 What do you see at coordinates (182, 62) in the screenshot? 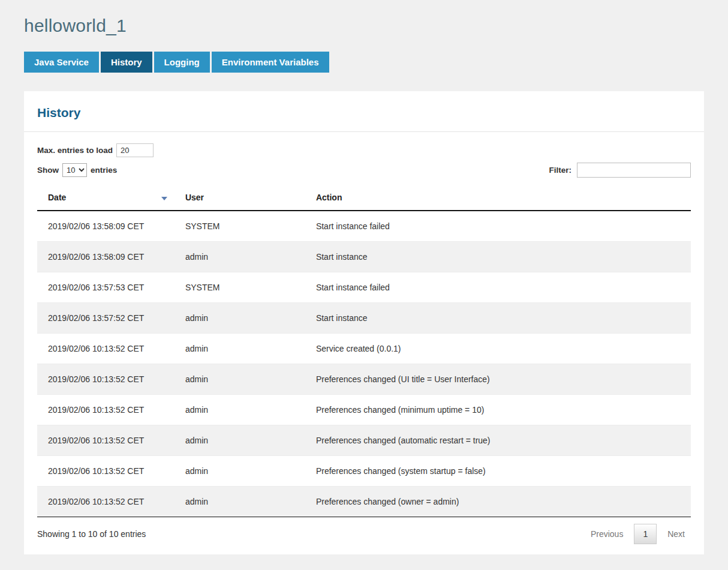
I see `tab-logging: Logging` at bounding box center [182, 62].